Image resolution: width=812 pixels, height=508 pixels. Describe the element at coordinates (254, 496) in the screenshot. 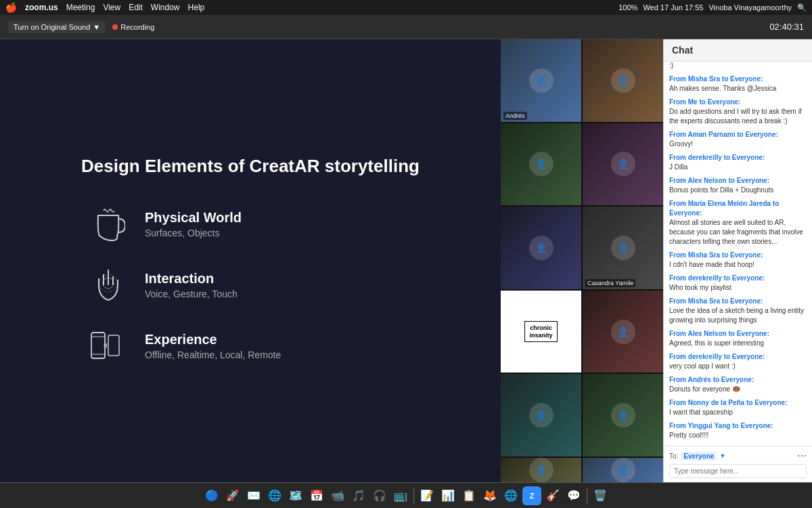

I see `dock-mail: ✉️` at that location.